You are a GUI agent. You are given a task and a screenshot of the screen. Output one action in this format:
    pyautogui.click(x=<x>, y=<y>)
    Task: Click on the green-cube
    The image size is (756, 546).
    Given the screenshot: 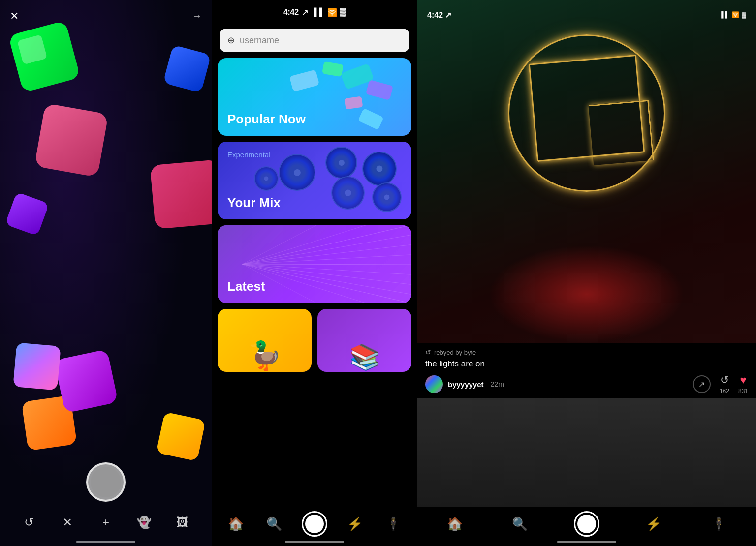 What is the action you would take?
    pyautogui.click(x=44, y=57)
    